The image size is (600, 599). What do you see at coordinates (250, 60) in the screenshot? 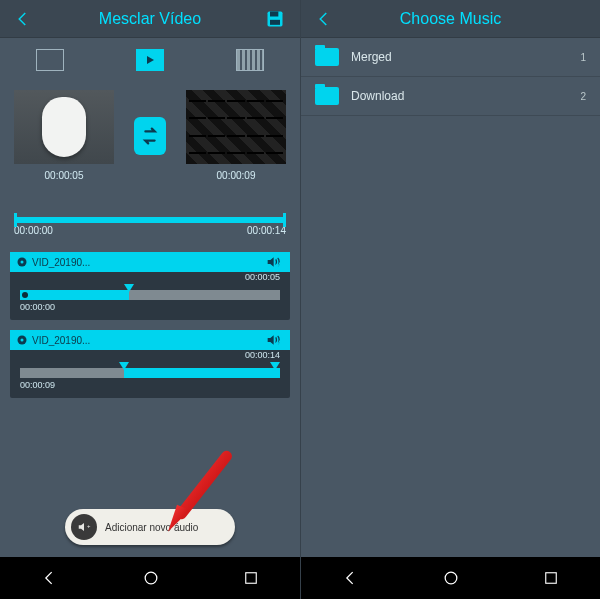
I see `mode-grid` at bounding box center [250, 60].